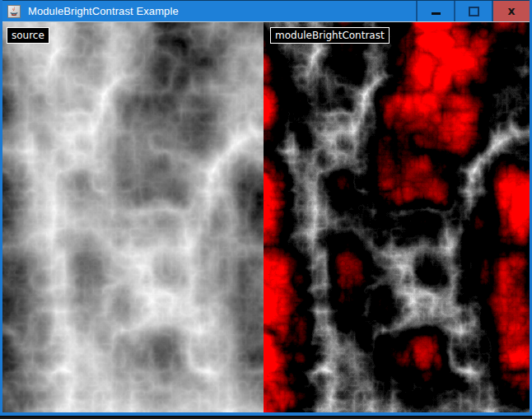 This screenshot has height=419, width=532. What do you see at coordinates (435, 12) in the screenshot?
I see `minimize-button` at bounding box center [435, 12].